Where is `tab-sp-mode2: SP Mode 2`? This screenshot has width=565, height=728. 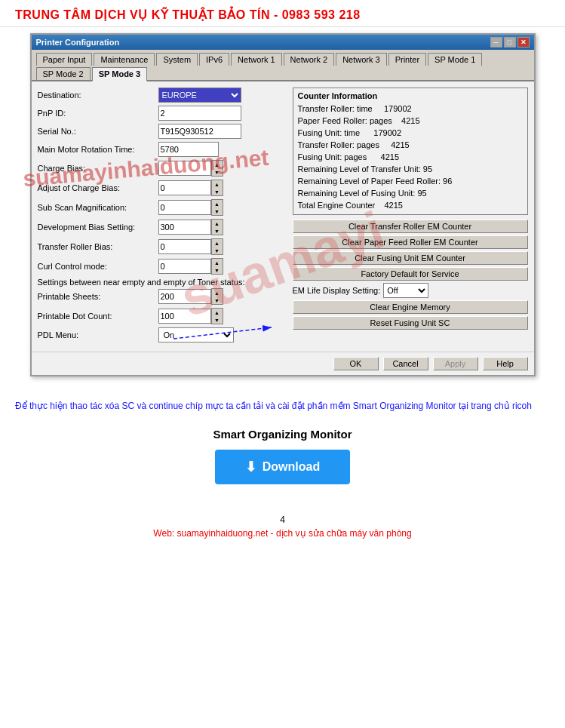
tab-sp-mode2: SP Mode 2 is located at coordinates (63, 74).